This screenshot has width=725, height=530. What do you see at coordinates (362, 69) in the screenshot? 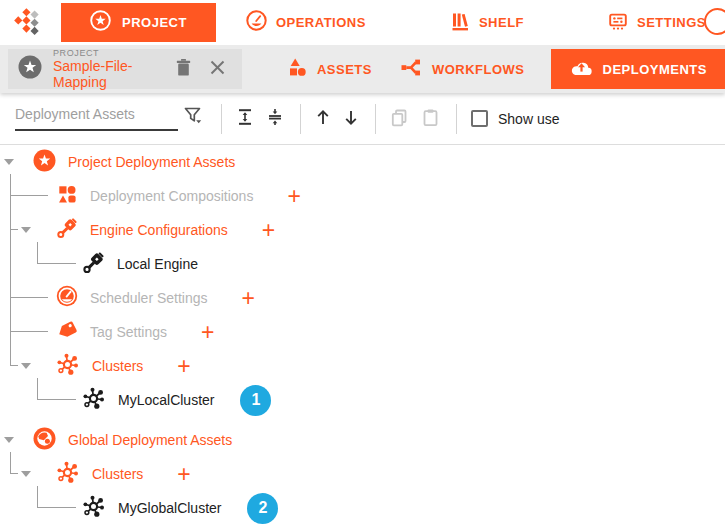
I see `project-bar: PROJECT Sample-File-Mapping` at bounding box center [362, 69].